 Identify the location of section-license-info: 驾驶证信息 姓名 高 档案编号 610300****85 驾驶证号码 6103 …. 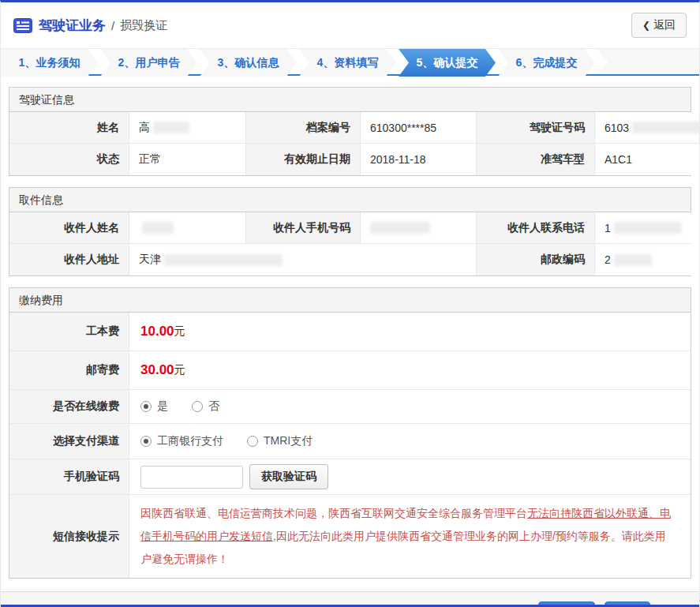
(350, 131).